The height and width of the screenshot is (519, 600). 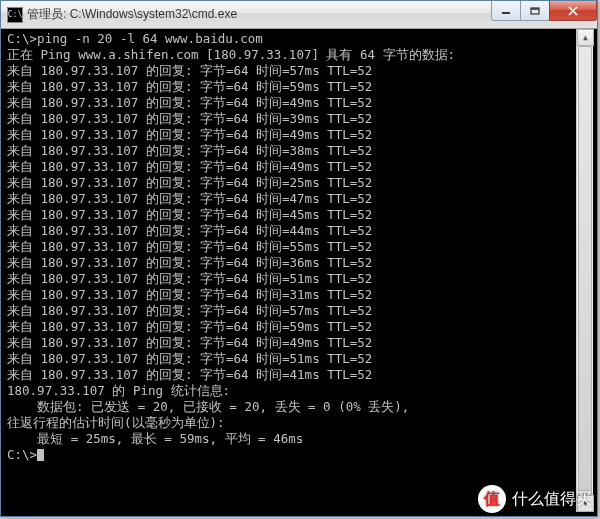 What do you see at coordinates (535, 11) in the screenshot?
I see `maximize-button` at bounding box center [535, 11].